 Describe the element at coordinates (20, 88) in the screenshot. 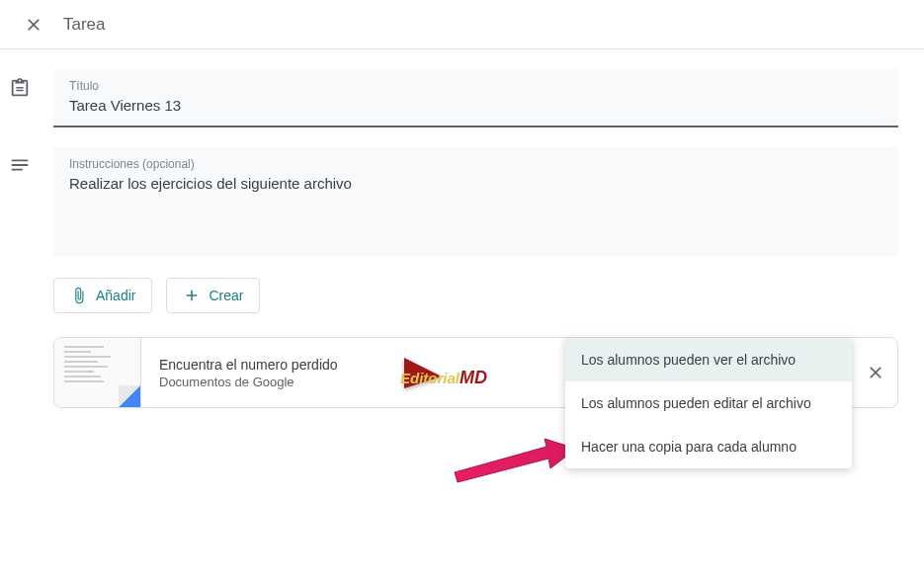

I see `assignment-icon` at that location.